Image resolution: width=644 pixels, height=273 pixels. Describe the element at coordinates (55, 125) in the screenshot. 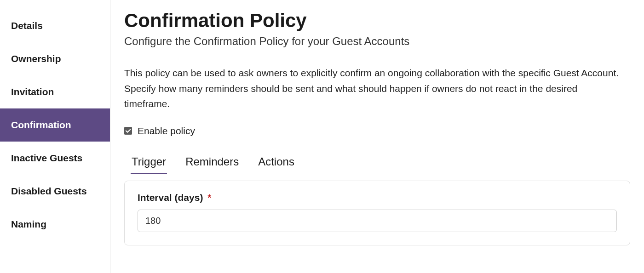

I see `sidebar-item-confirmation: Confirmation` at that location.